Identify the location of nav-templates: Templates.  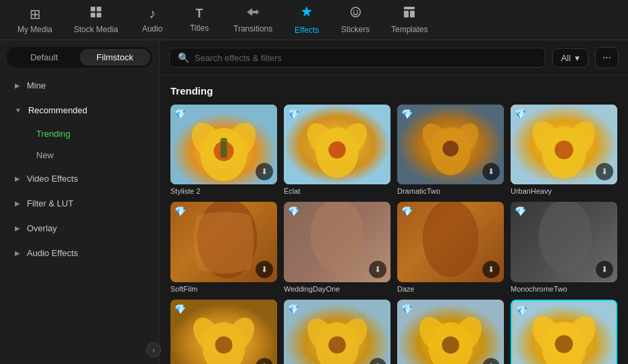
(409, 20).